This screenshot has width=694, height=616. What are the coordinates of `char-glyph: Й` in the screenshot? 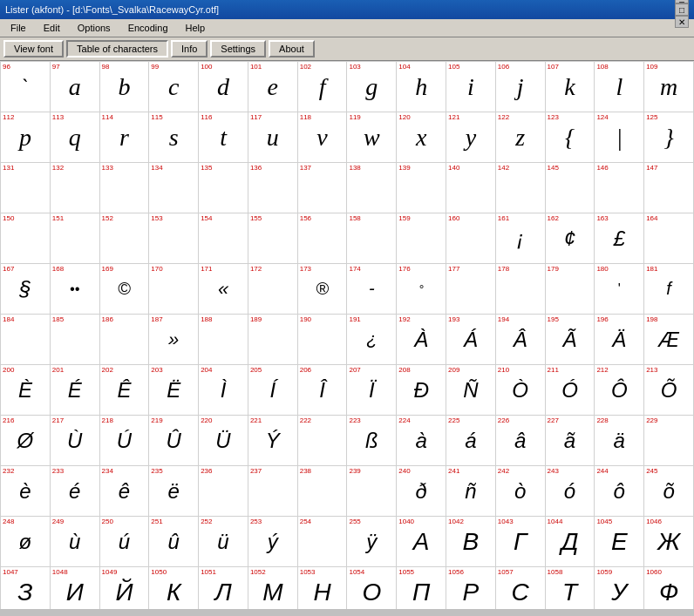 It's located at (124, 592).